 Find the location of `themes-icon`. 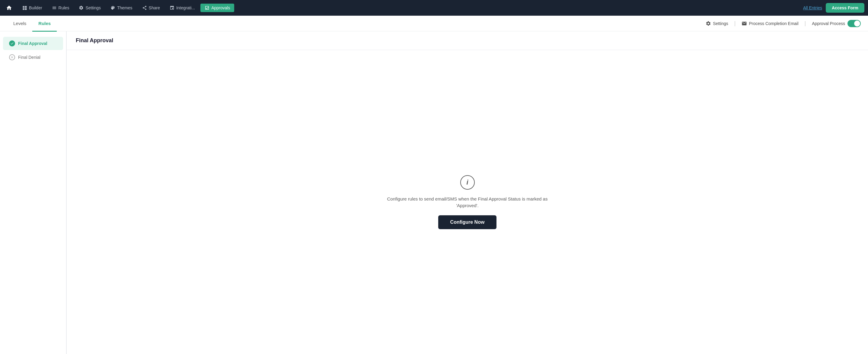

themes-icon is located at coordinates (113, 8).